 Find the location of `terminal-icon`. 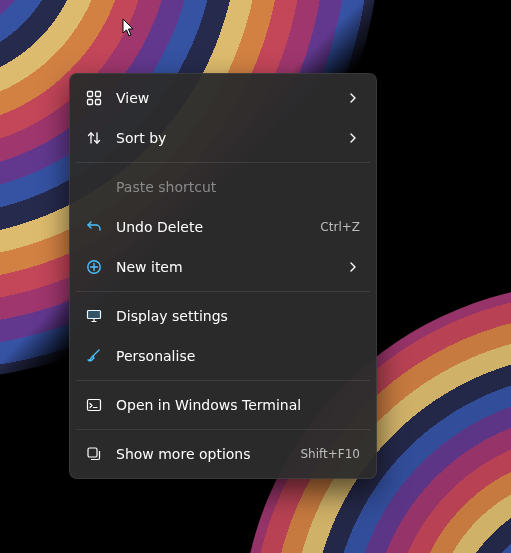

terminal-icon is located at coordinates (94, 405).